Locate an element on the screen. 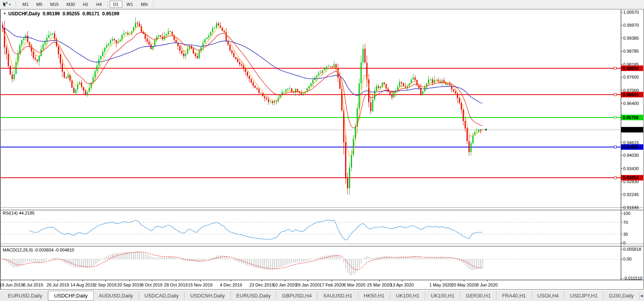 The height and width of the screenshot is (301, 644). chart-tab-bar: EURUSD,DailyUSDCHF,DailyAUDUSD,DailyUSDC… is located at coordinates (322, 295).